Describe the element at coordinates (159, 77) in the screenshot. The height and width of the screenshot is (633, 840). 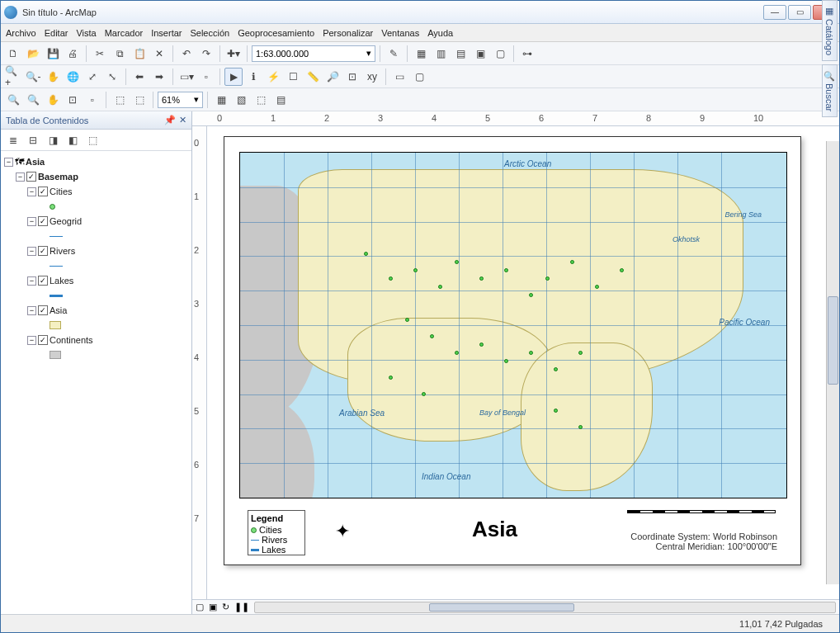
I see `forward-extent-icon: ➡` at that location.